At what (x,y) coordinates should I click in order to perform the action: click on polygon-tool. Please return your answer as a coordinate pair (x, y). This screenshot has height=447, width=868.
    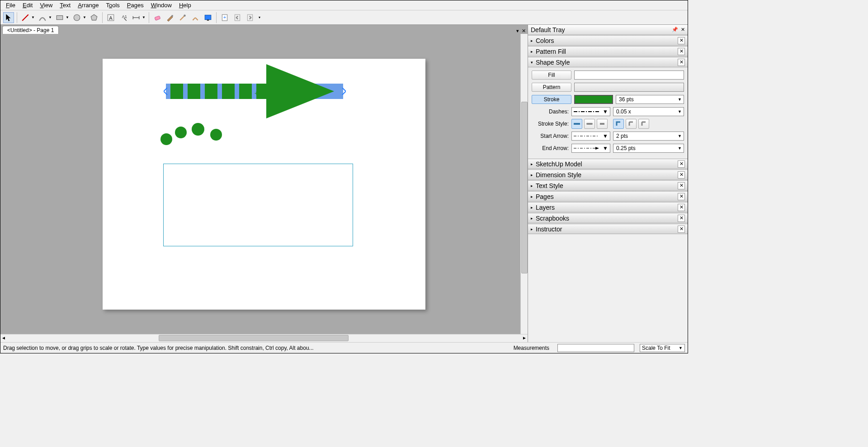
    Looking at the image, I should click on (94, 18).